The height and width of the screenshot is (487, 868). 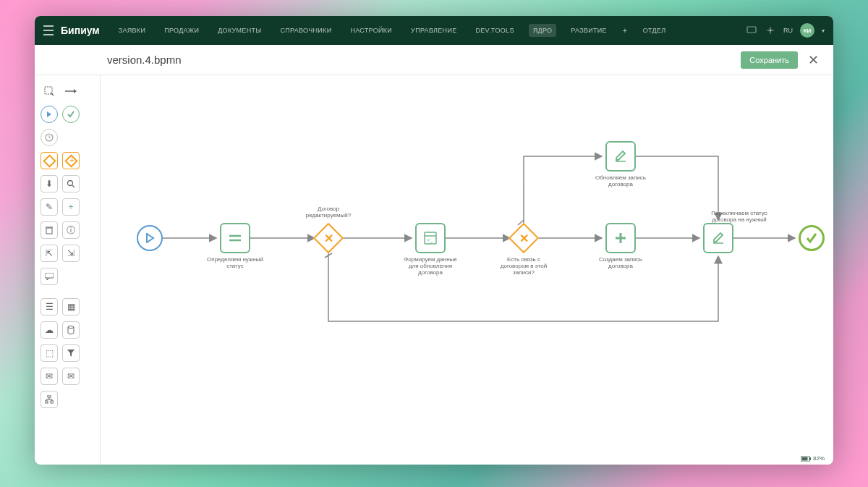 What do you see at coordinates (621, 263) in the screenshot?
I see `task-label: Создаем запись договора` at bounding box center [621, 263].